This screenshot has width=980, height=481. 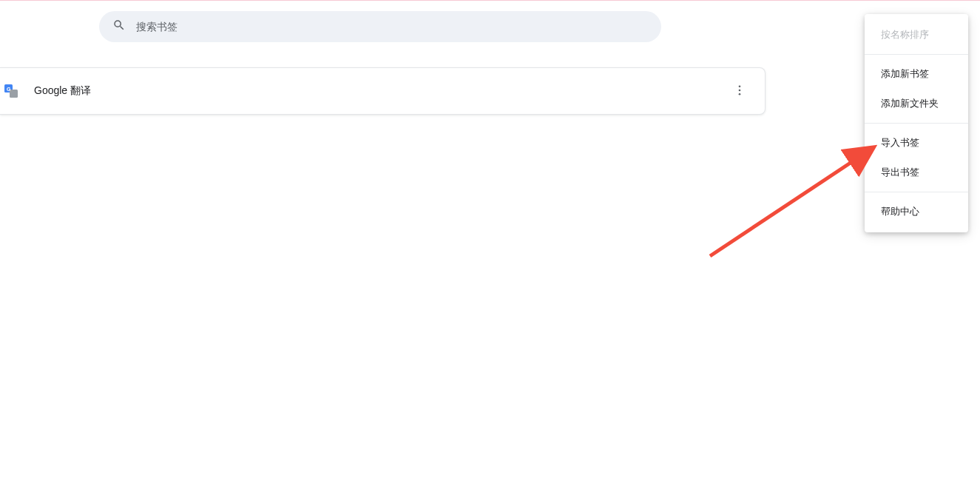 What do you see at coordinates (916, 123) in the screenshot?
I see `bookmarks-context-menu: 按名称排序 添加新书签 添加新文件夹 导入书签 导出书签 帮助中心` at bounding box center [916, 123].